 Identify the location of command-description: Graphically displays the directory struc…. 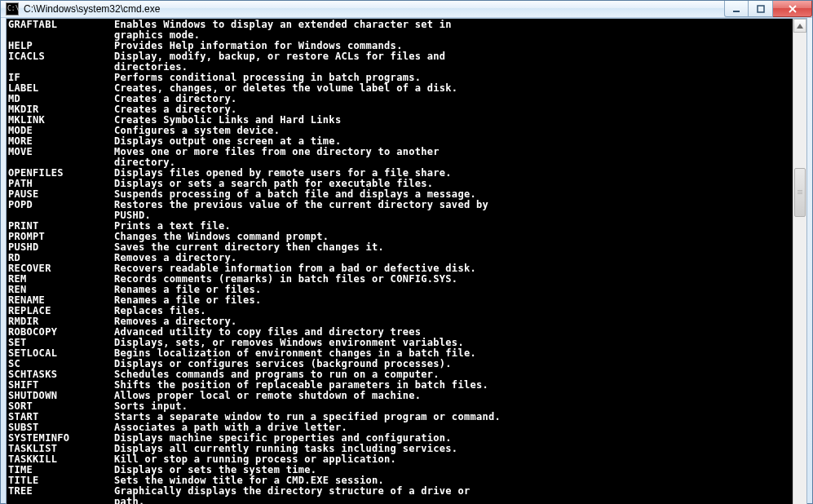
(453, 491).